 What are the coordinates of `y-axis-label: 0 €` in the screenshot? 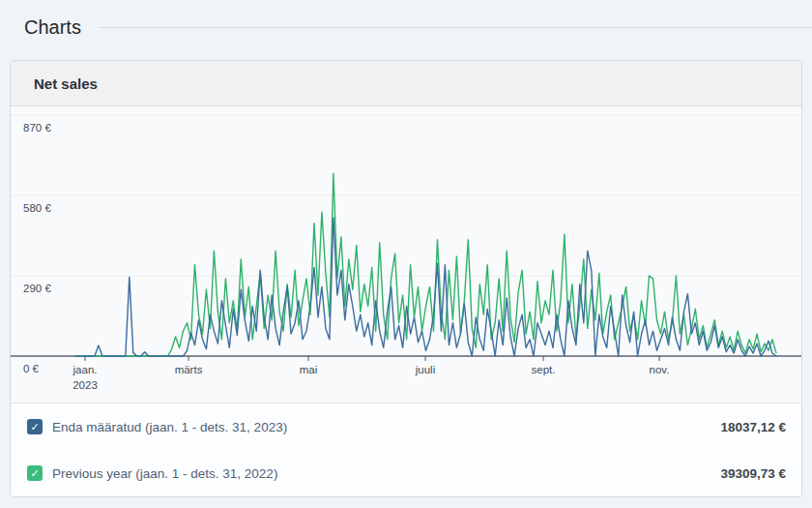 It's located at (31, 369).